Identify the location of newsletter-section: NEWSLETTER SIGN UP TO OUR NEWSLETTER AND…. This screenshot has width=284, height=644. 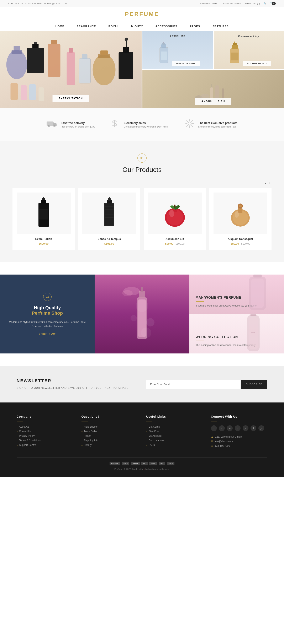
(142, 384).